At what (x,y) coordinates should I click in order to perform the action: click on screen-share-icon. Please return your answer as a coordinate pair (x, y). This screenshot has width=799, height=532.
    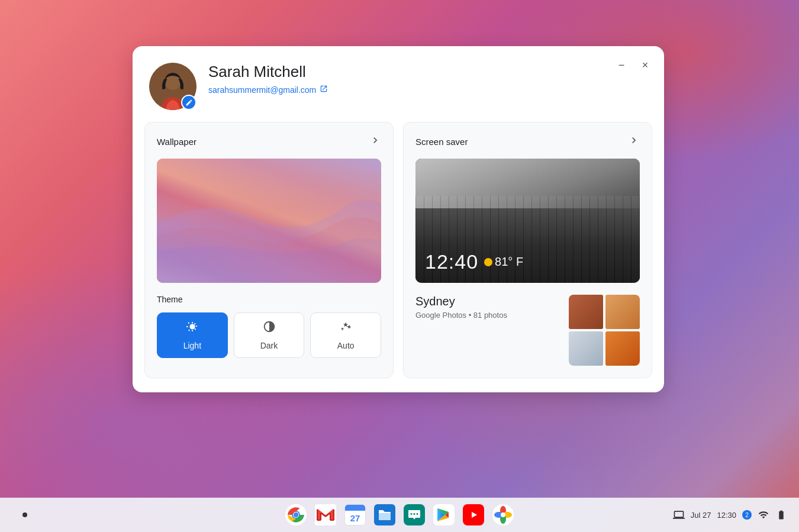
    Looking at the image, I should click on (679, 515).